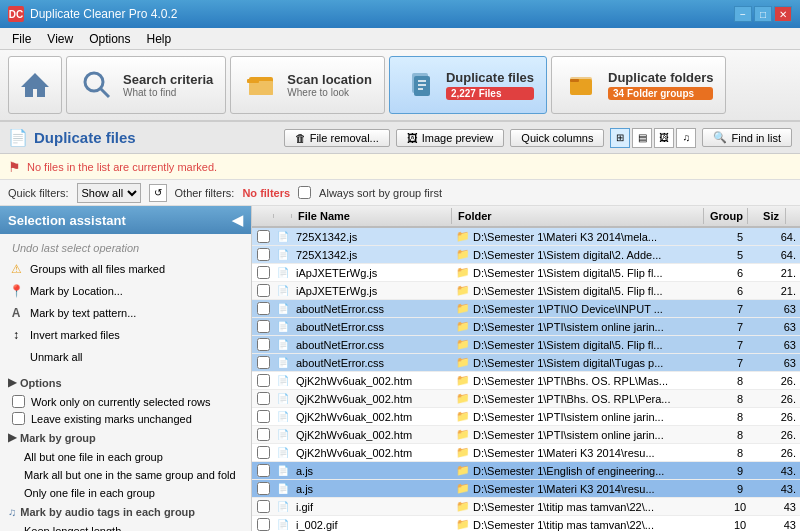 Image resolution: width=800 pixels, height=531 pixels. Describe the element at coordinates (126, 457) in the screenshot. I see `sidebar-item-all-but-one: All but one file in each group` at that location.